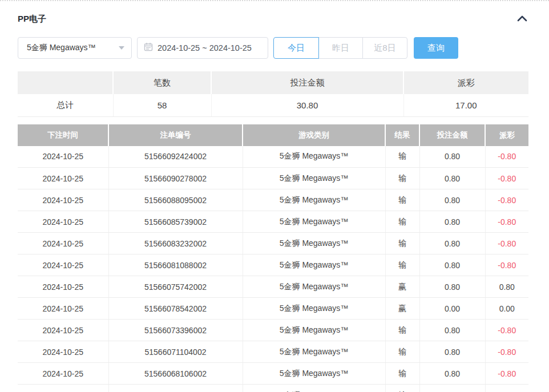 This screenshot has height=392, width=549. I want to click on result-cell: 赢, so click(402, 287).